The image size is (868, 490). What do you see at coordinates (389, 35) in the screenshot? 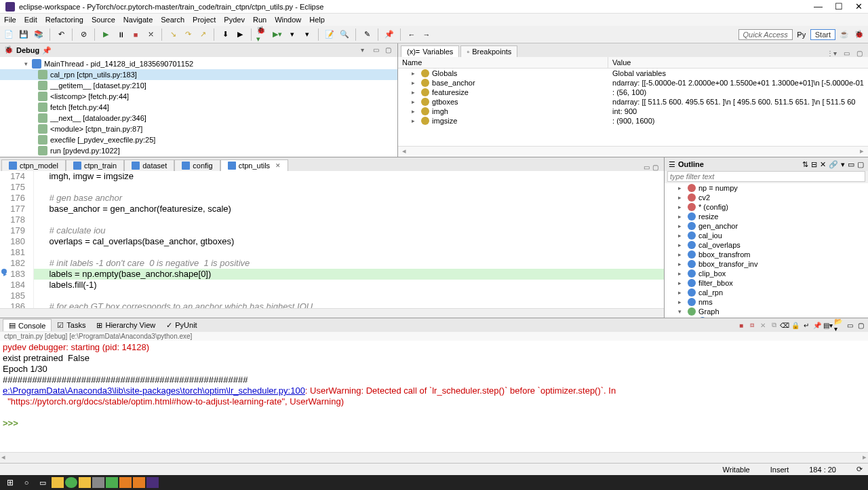
I see `pin-button: 📌` at bounding box center [389, 35].